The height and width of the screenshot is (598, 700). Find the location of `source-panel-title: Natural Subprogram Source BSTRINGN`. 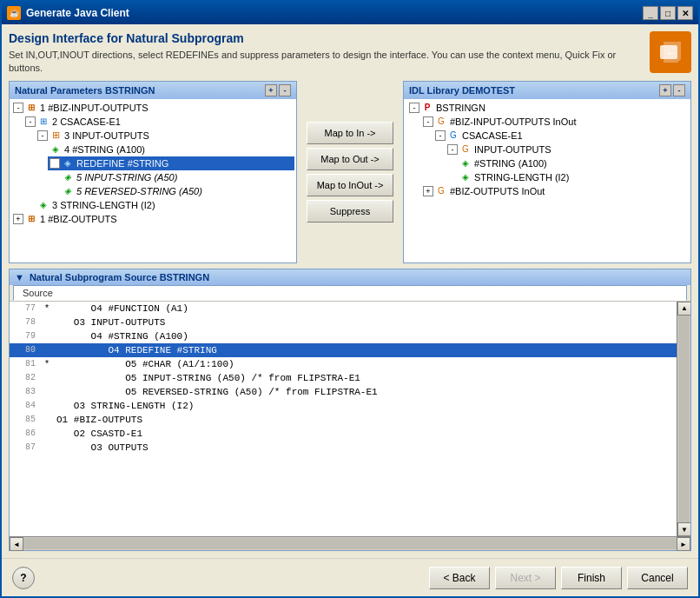

source-panel-title: Natural Subprogram Source BSTRINGN is located at coordinates (120, 277).